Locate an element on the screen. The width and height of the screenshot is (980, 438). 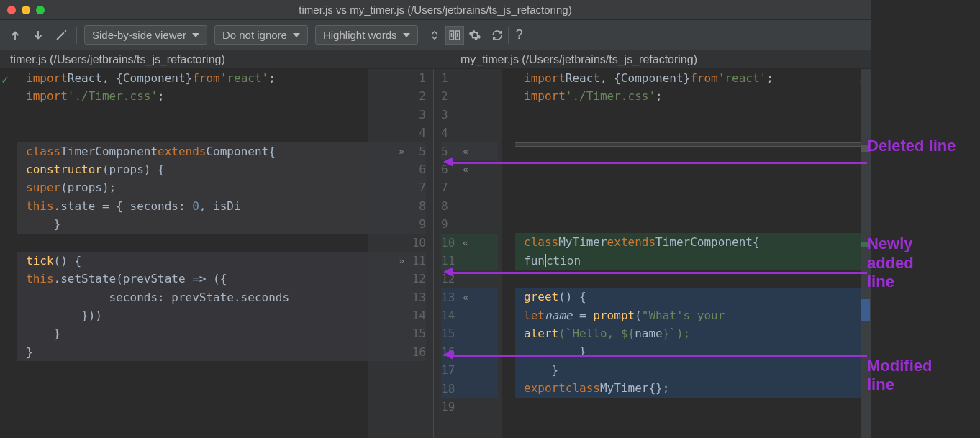
highlight-dropdown: Highlight words is located at coordinates (367, 35).